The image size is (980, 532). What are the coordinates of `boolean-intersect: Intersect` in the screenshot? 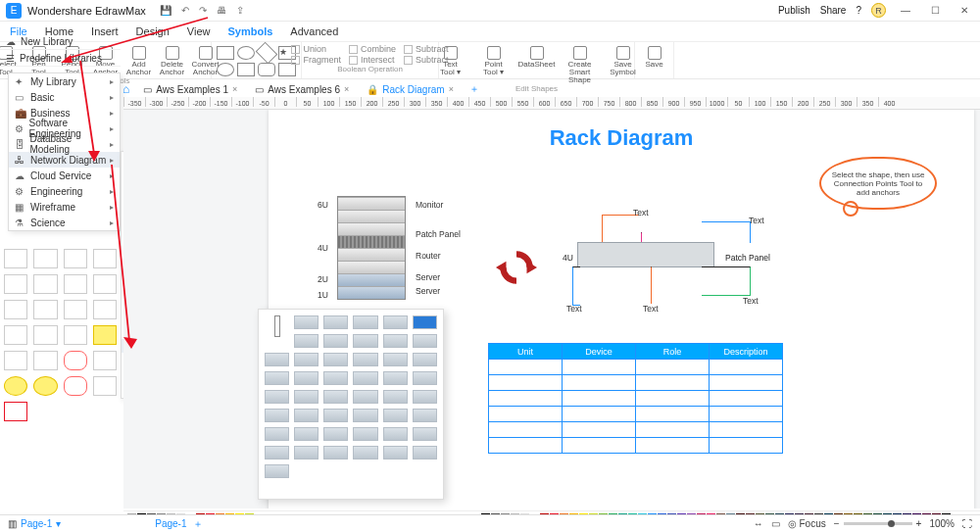 It's located at (372, 60).